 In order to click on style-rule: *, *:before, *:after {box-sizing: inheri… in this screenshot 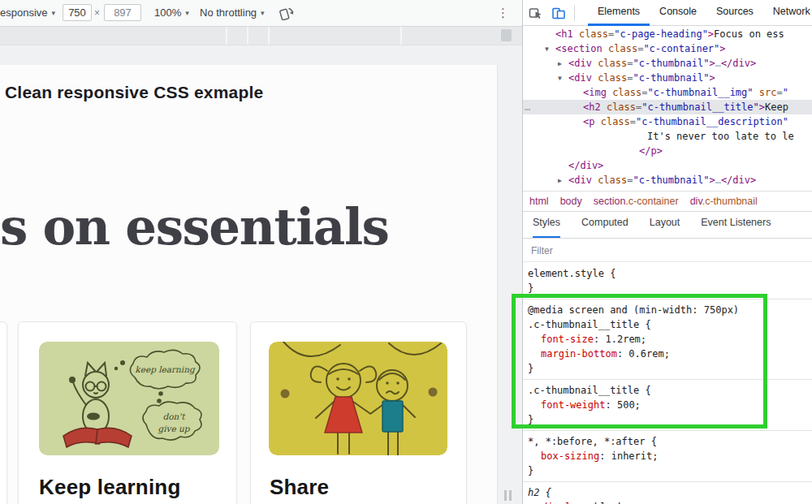, I will do `click(667, 456)`.